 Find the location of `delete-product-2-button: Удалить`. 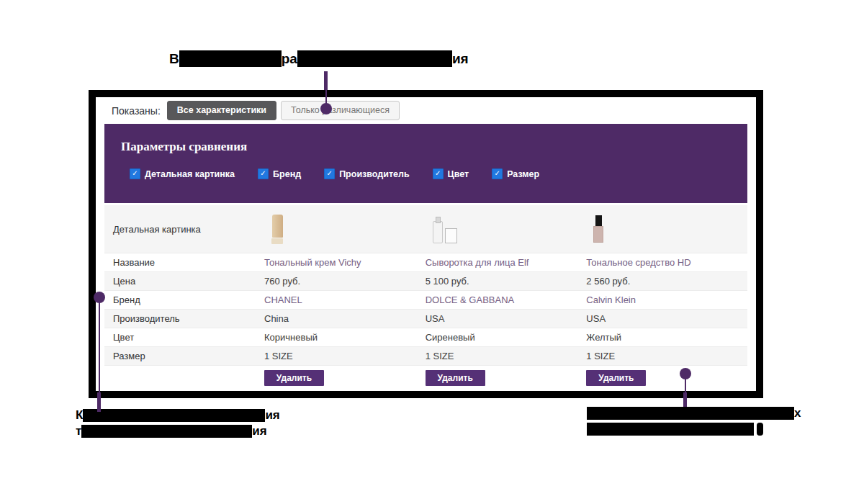

delete-product-2-button: Удалить is located at coordinates (455, 378).